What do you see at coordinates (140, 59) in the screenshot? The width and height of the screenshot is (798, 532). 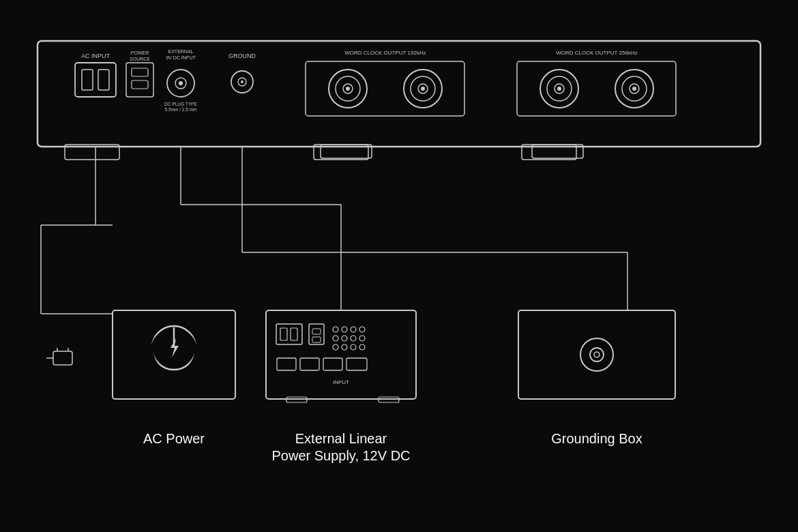 I see `svg-text: SOURCE` at bounding box center [140, 59].